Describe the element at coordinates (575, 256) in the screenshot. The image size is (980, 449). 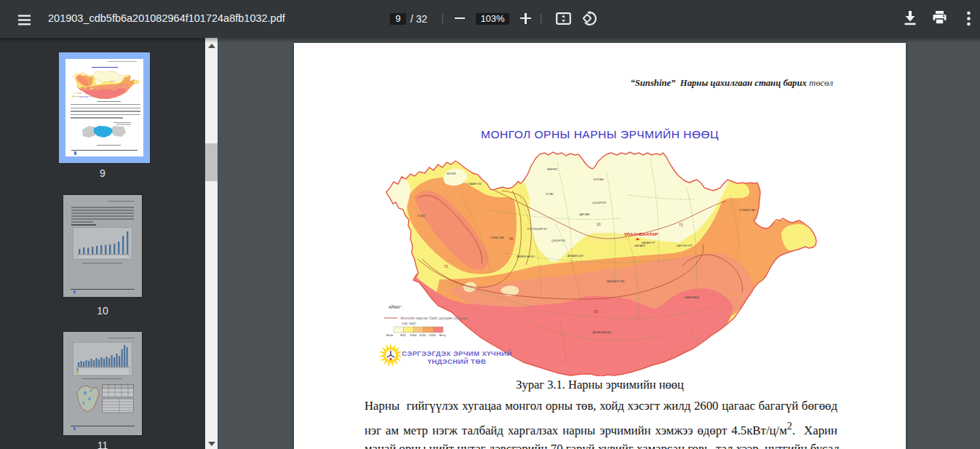
I see `svg-text: АРВАЙХЭЭР` at that location.